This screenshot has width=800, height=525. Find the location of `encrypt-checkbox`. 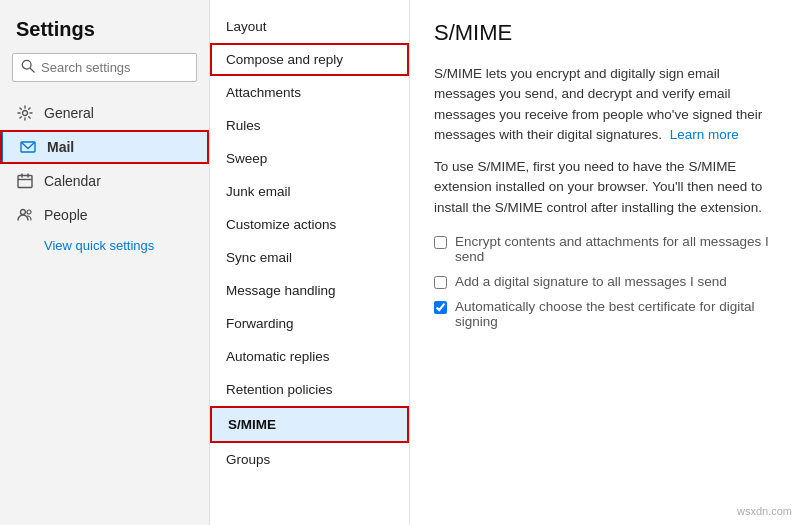

encrypt-checkbox is located at coordinates (440, 242).